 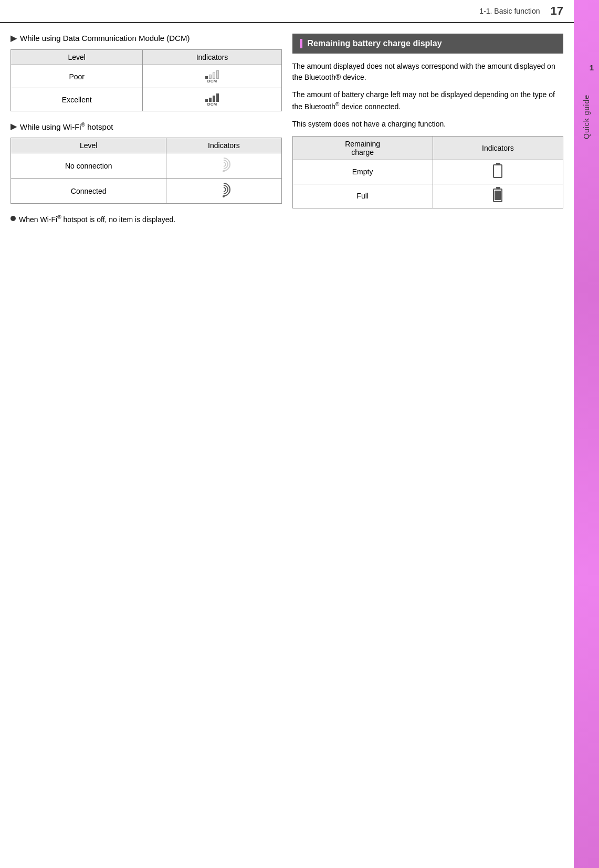 What do you see at coordinates (146, 166) in the screenshot?
I see `table-row: No connection` at bounding box center [146, 166].